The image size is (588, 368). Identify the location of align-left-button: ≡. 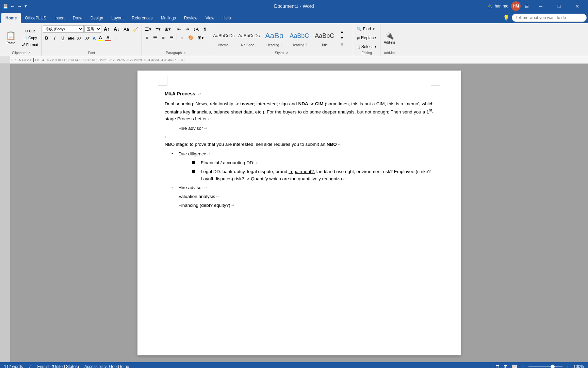
(147, 37).